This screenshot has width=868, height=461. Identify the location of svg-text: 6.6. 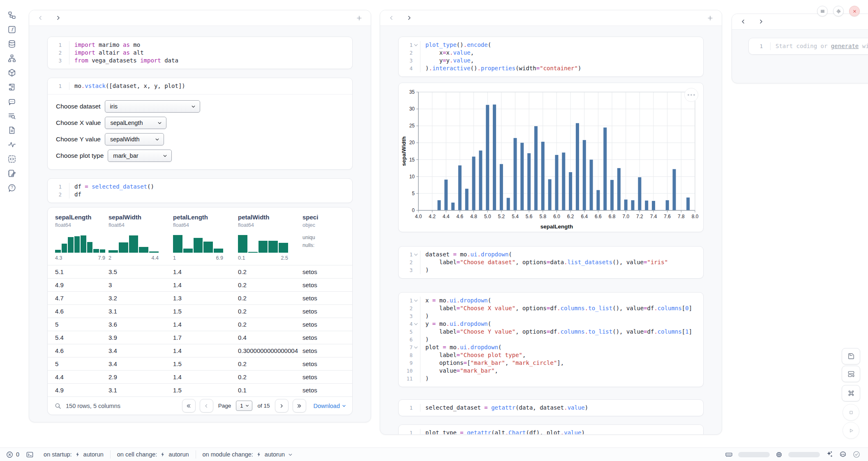
(598, 217).